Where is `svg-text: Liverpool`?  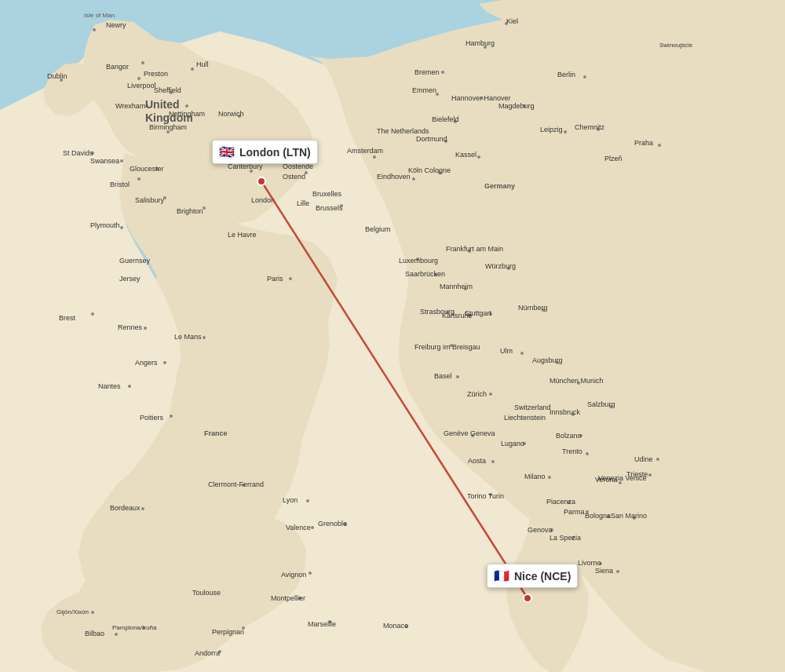
svg-text: Liverpool is located at coordinates (141, 86).